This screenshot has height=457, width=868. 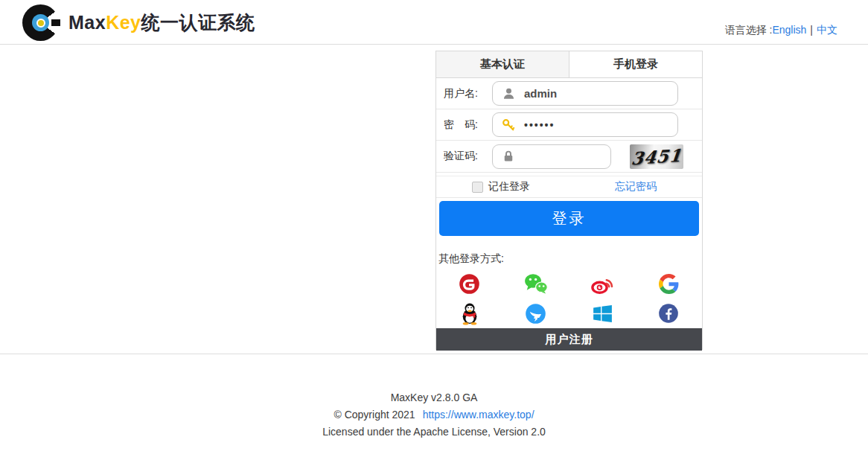 I want to click on page-title: MaxKey统一认证系统, so click(x=162, y=22).